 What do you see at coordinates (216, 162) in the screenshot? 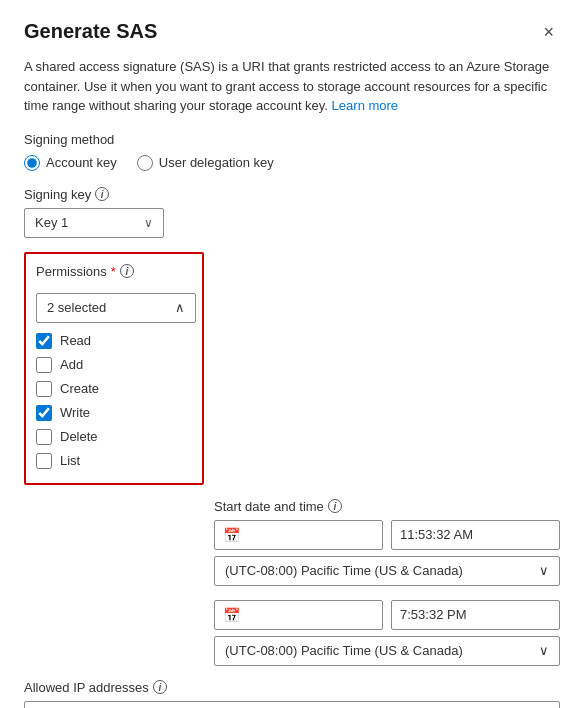
I see `user-delegation-key-label: User delegation key` at bounding box center [216, 162].